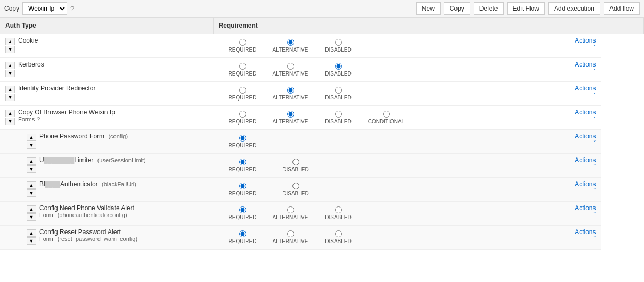 The height and width of the screenshot is (282, 644). What do you see at coordinates (622, 9) in the screenshot?
I see `add-flow-button: Add flow` at bounding box center [622, 9].